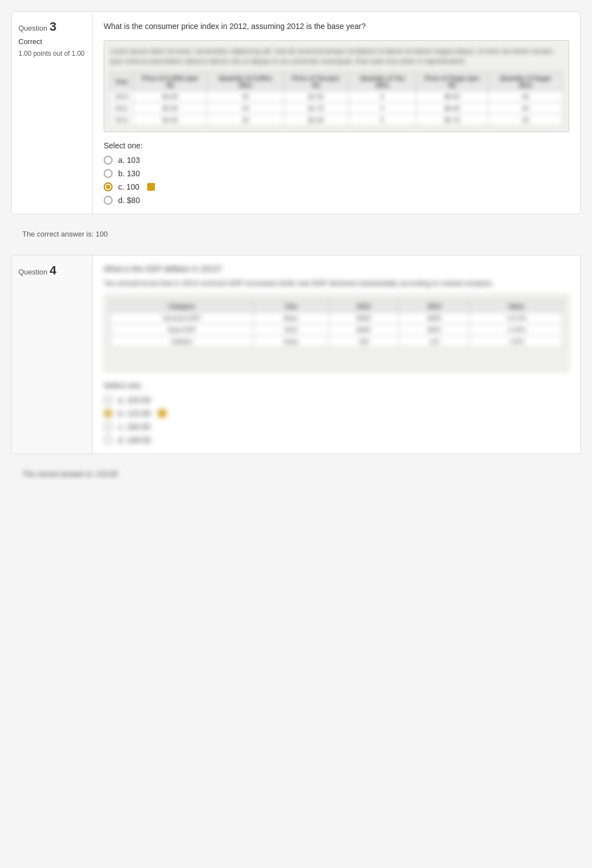  I want to click on question-4-text: What is the GDP deflator in 2013?, so click(337, 269).